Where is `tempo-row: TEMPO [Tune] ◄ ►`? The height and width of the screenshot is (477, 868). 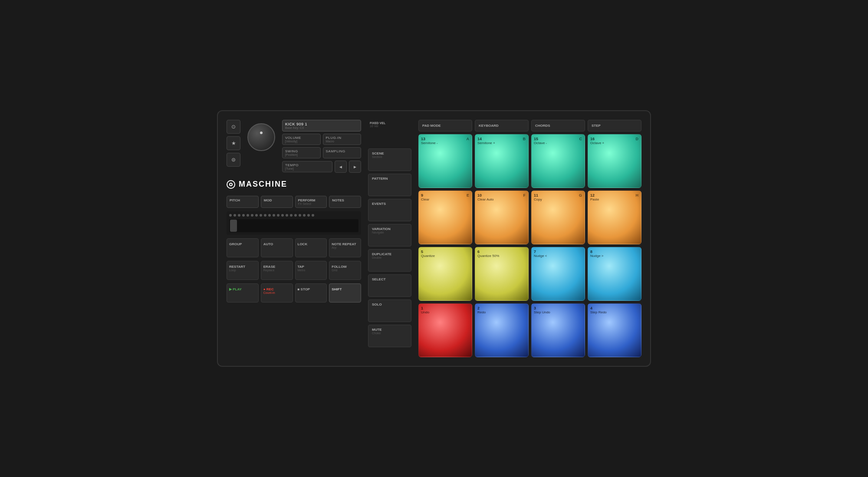 tempo-row: TEMPO [Tune] ◄ ► is located at coordinates (322, 167).